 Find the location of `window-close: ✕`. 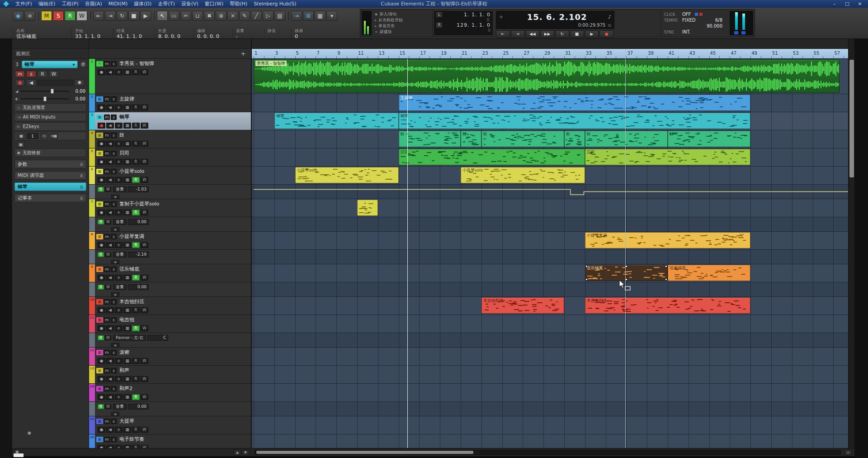

window-close: ✕ is located at coordinates (860, 4).